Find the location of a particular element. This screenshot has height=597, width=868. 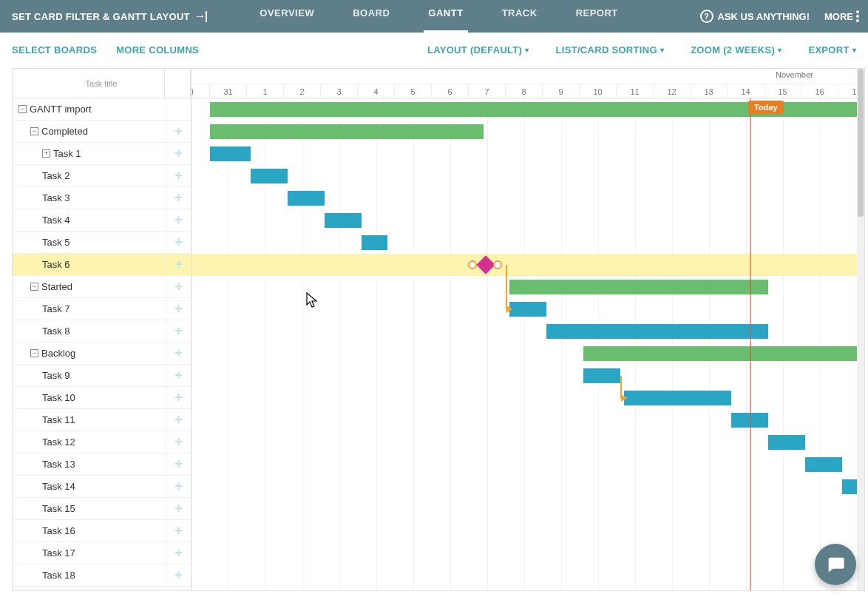

expand-icon: + is located at coordinates (46, 154).